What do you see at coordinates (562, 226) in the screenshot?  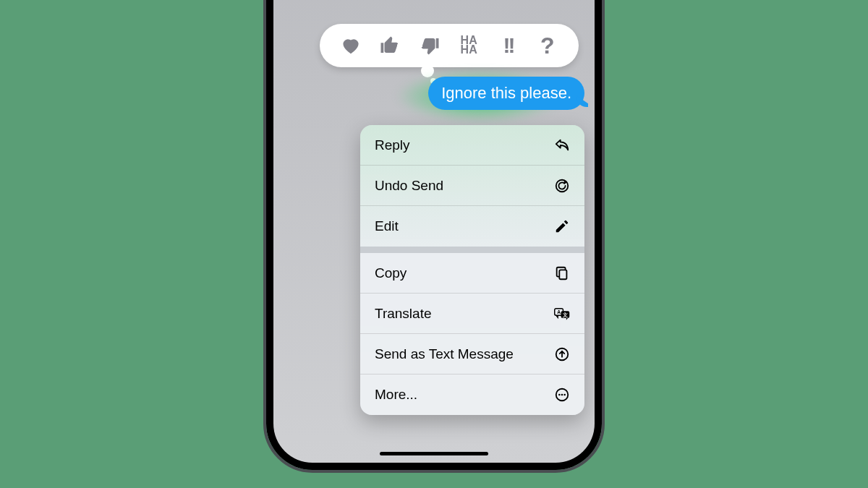 I see `edit-icon` at bounding box center [562, 226].